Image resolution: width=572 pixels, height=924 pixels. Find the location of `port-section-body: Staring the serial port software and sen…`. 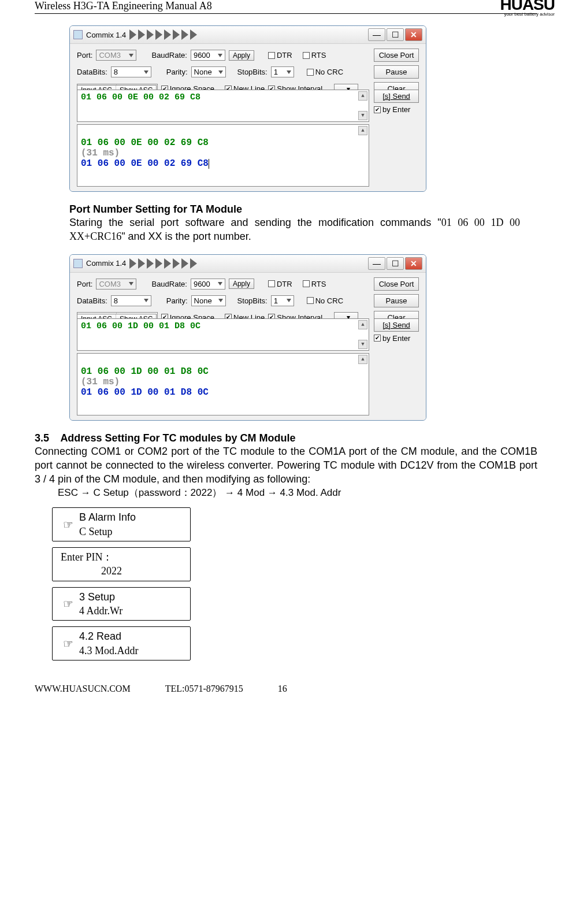

port-section-body: Staring the serial port software and sen… is located at coordinates (295, 230).